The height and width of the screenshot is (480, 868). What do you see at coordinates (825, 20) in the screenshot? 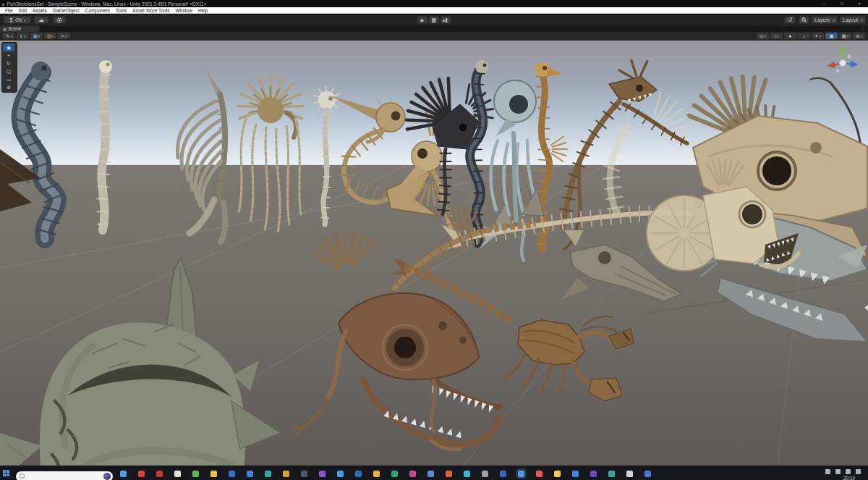
I see `layers-dropdown: Layers ▾` at bounding box center [825, 20].